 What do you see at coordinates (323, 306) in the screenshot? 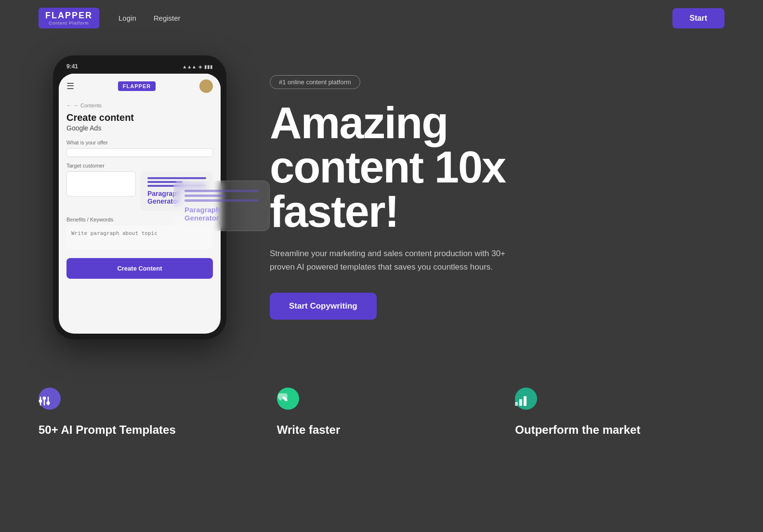
I see `cta-button: Start Copywriting` at bounding box center [323, 306].